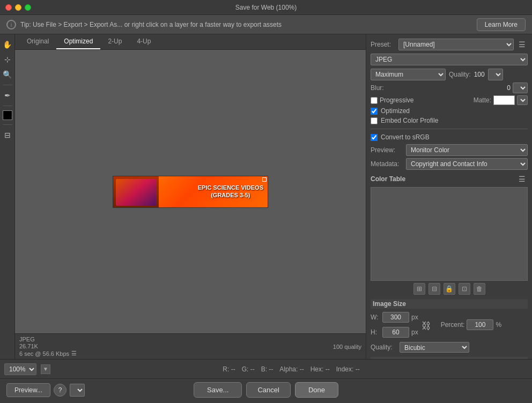 This screenshot has width=532, height=403. Describe the element at coordinates (247, 25) in the screenshot. I see `tip-text: Tip: Use File > Export > Export As... or…` at that location.